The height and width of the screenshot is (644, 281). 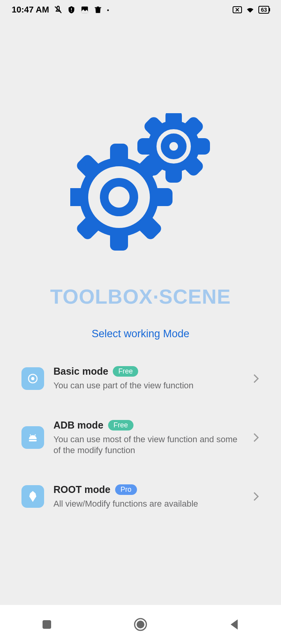 What do you see at coordinates (78, 425) in the screenshot?
I see `mode-title: ADB mode` at bounding box center [78, 425].